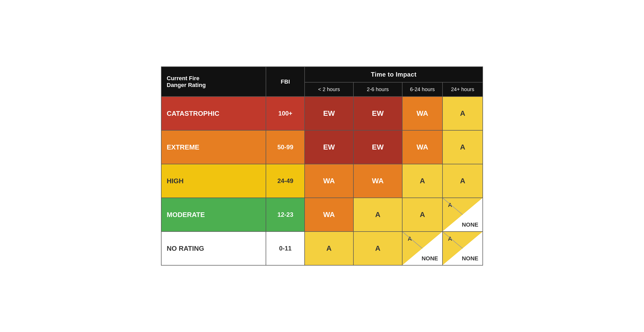 The width and height of the screenshot is (644, 332). Describe the element at coordinates (470, 225) in the screenshot. I see `split-bottom-text-moderate: NONE` at that location.